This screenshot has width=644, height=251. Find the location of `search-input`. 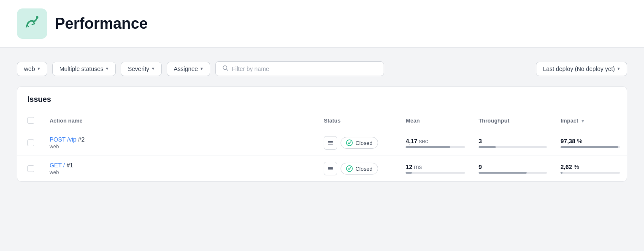

search-input is located at coordinates (304, 69).